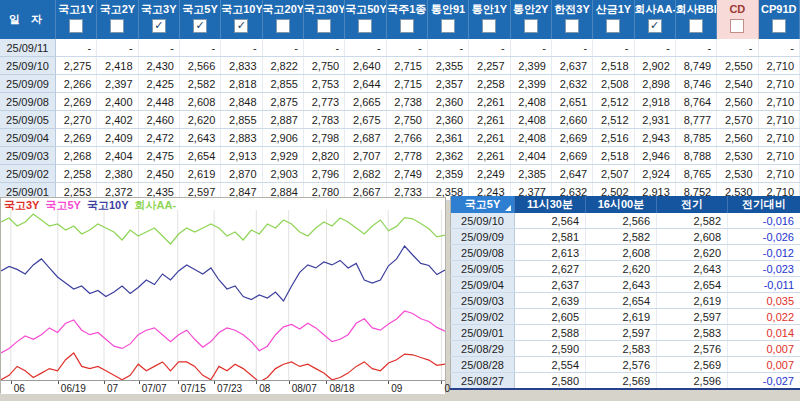 This screenshot has width=800, height=401. What do you see at coordinates (400, 66) in the screenshot?
I see `yield-row: 25/09/102,2752,4182,4302,5662,8332,8222,…` at bounding box center [400, 66].